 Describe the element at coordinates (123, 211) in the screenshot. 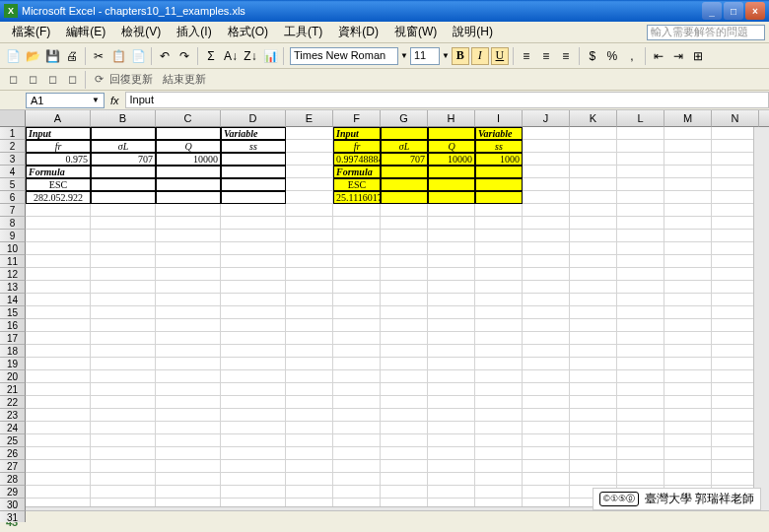

I see `cell-B7` at that location.